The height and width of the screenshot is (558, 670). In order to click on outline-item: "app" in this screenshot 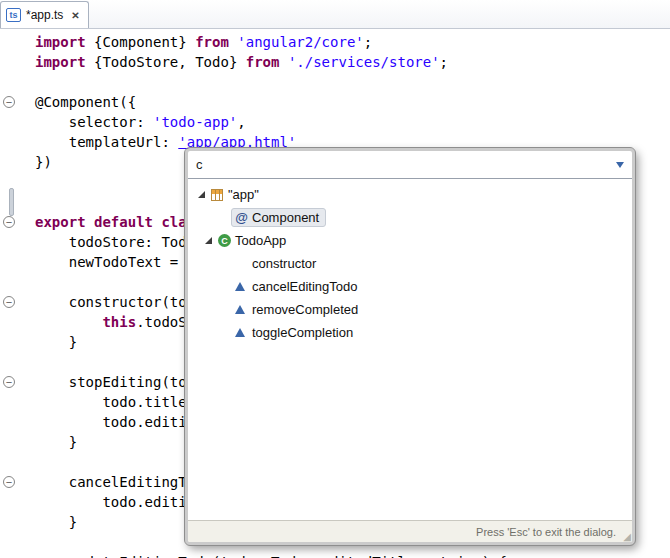, I will do `click(410, 194)`.